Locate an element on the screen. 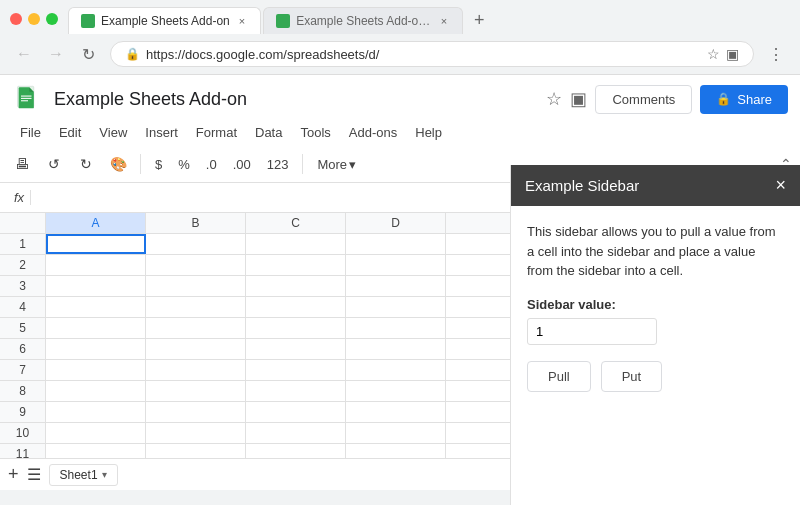 The width and height of the screenshot is (800, 505). menu-help: Help is located at coordinates (428, 132).